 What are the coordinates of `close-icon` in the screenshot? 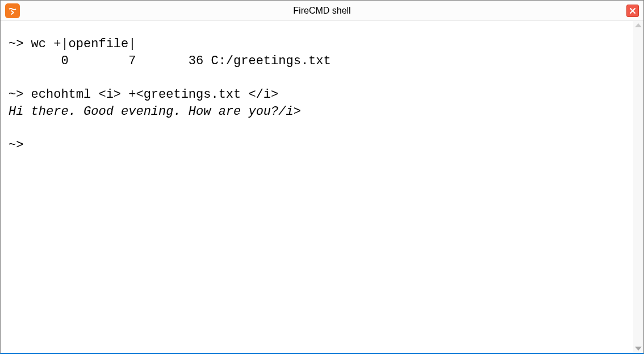 It's located at (633, 11).